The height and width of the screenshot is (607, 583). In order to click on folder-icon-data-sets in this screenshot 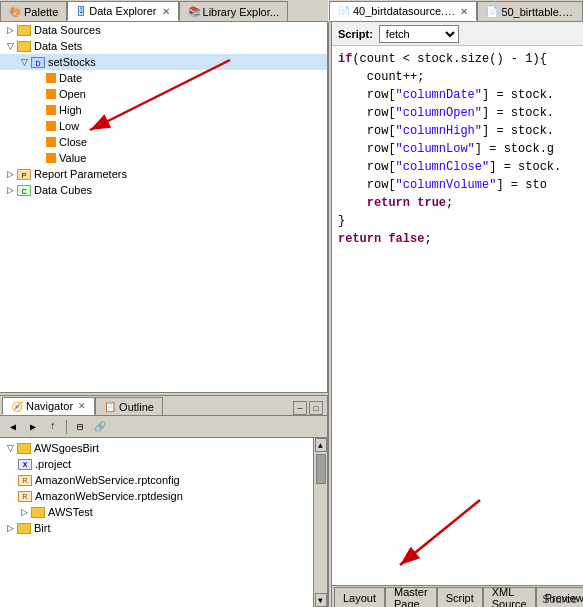, I will do `click(24, 46)`.